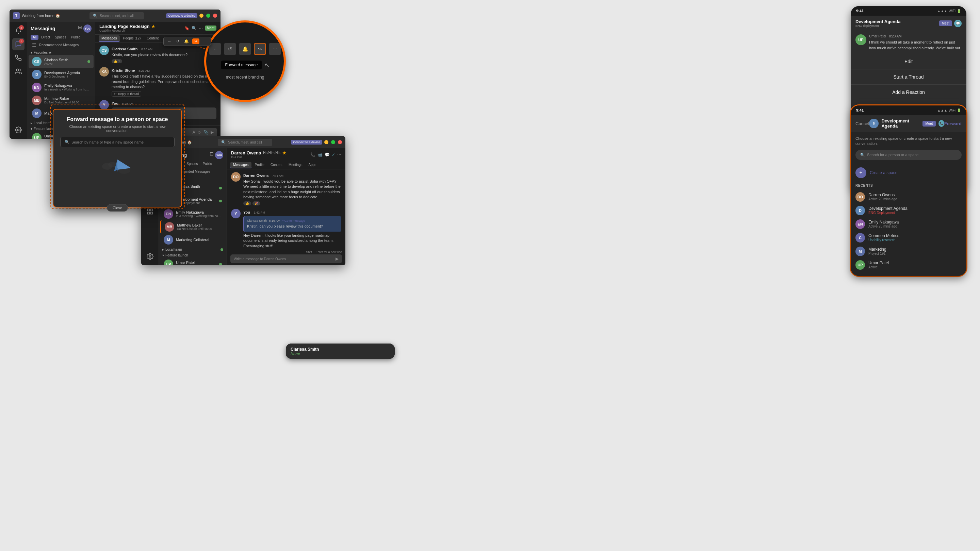 The width and height of the screenshot is (980, 551). What do you see at coordinates (247, 203) in the screenshot?
I see `darren-reaction-1: 👍` at bounding box center [247, 203].